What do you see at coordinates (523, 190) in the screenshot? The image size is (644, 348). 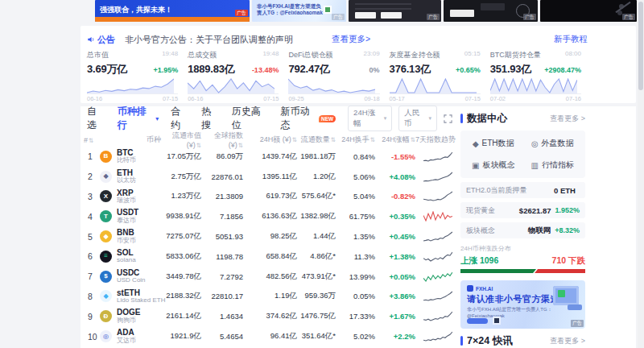 I see `metric-row: ETH2.0当前质押量 0 ETH` at bounding box center [523, 190].